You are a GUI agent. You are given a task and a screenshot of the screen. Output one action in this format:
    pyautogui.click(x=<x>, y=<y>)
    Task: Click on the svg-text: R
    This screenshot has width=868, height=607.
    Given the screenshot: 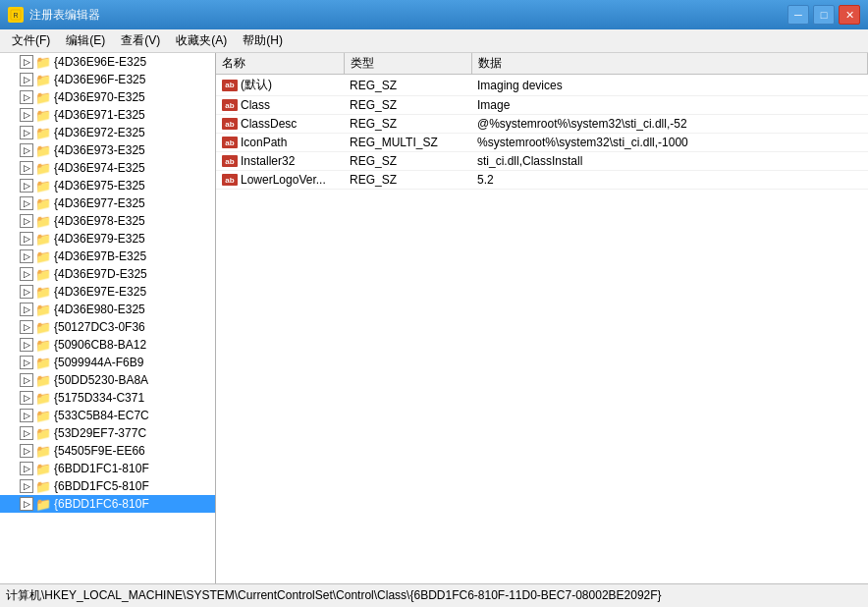 What is the action you would take?
    pyautogui.click(x=16, y=16)
    